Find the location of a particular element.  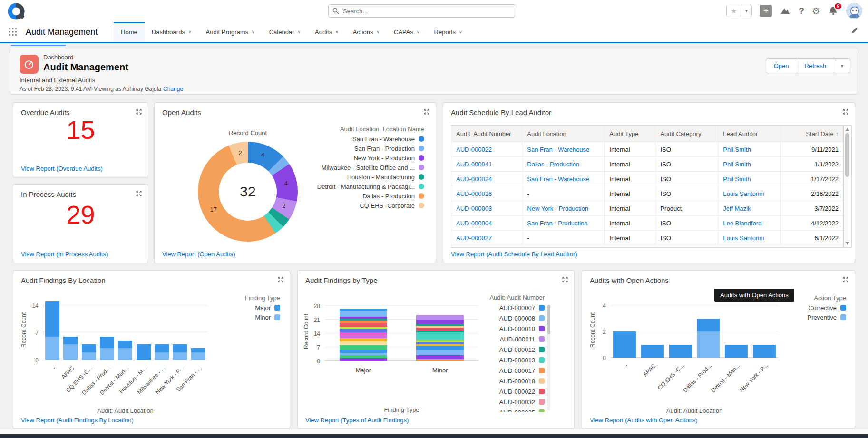

record-link: AUD-000024 is located at coordinates (474, 179).